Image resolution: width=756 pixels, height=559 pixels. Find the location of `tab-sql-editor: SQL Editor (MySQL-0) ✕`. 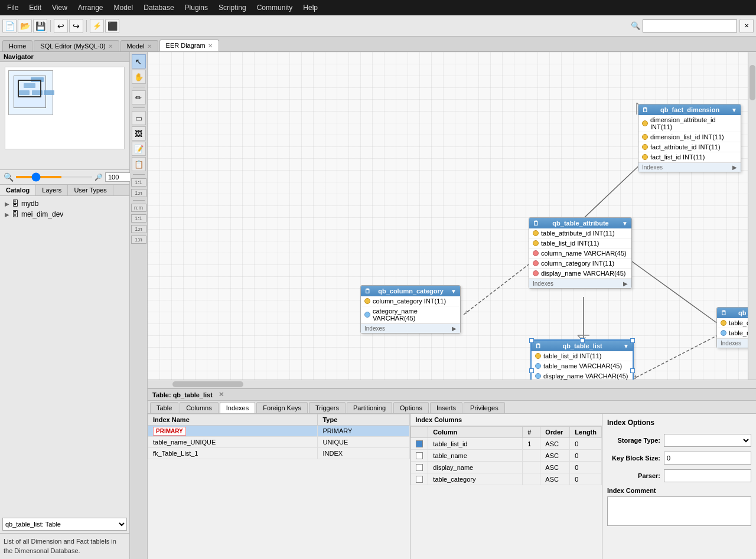

tab-sql-editor: SQL Editor (MySQL-0) ✕ is located at coordinates (76, 46).